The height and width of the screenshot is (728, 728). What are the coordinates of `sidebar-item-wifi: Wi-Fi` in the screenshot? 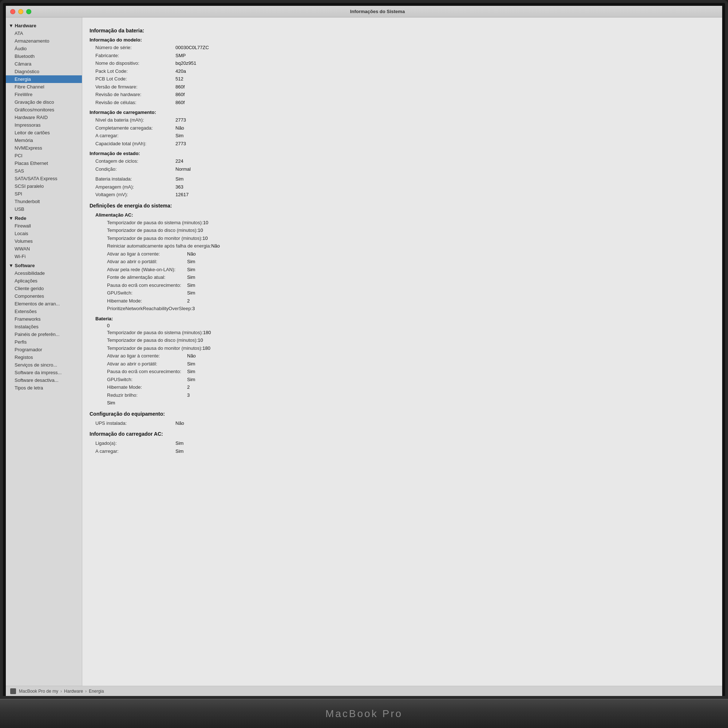 It's located at (44, 256).